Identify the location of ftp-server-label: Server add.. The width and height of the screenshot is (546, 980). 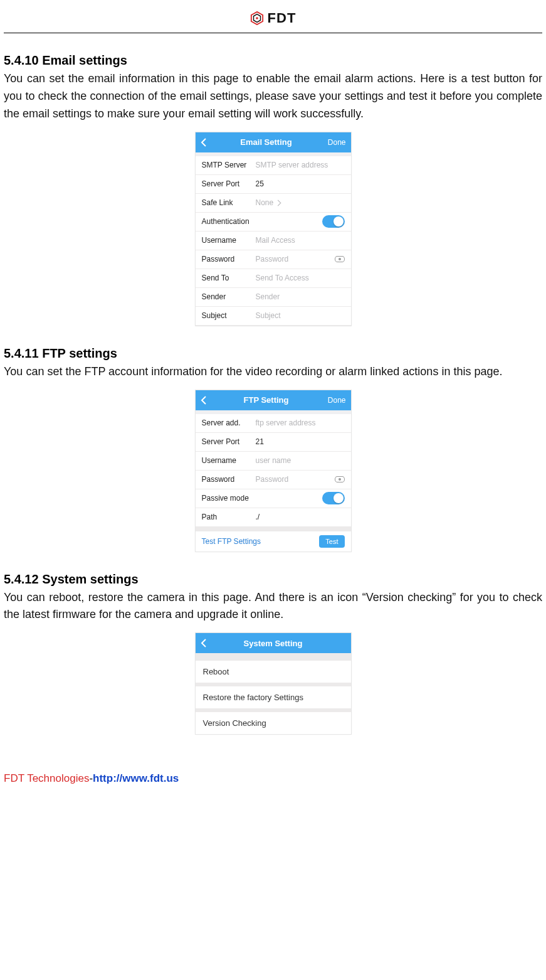
(229, 423).